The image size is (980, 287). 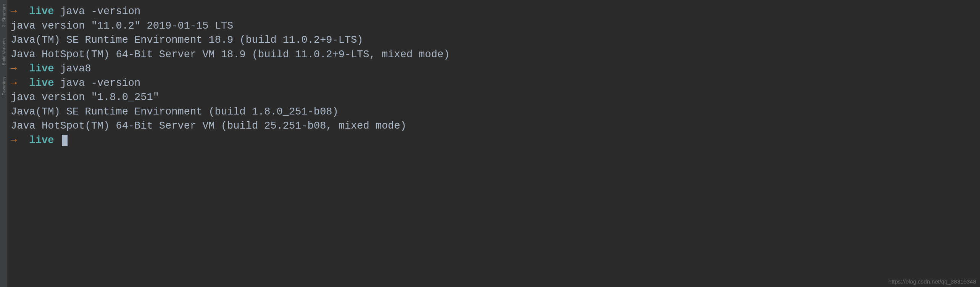 I want to click on ide-sidebar: 2: Structure Build Variants Favorites, so click(x=4, y=144).